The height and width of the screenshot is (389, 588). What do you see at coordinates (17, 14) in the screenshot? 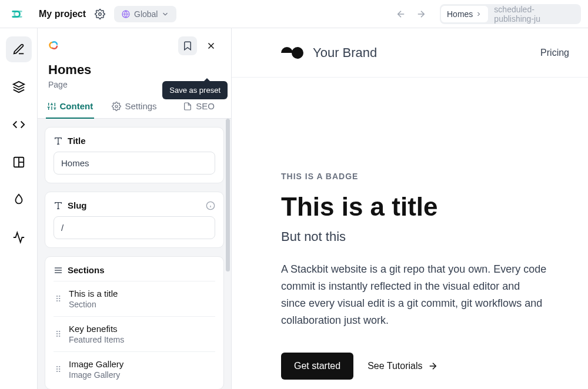
I see `app-logo` at bounding box center [17, 14].